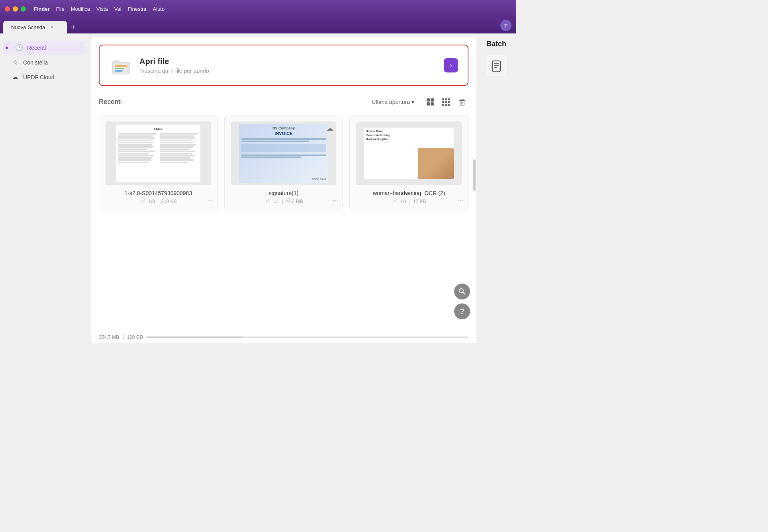 The width and height of the screenshot is (768, 532). I want to click on file-card-2: ☁ NS Company INVOICE Dawn Luna, so click(284, 163).